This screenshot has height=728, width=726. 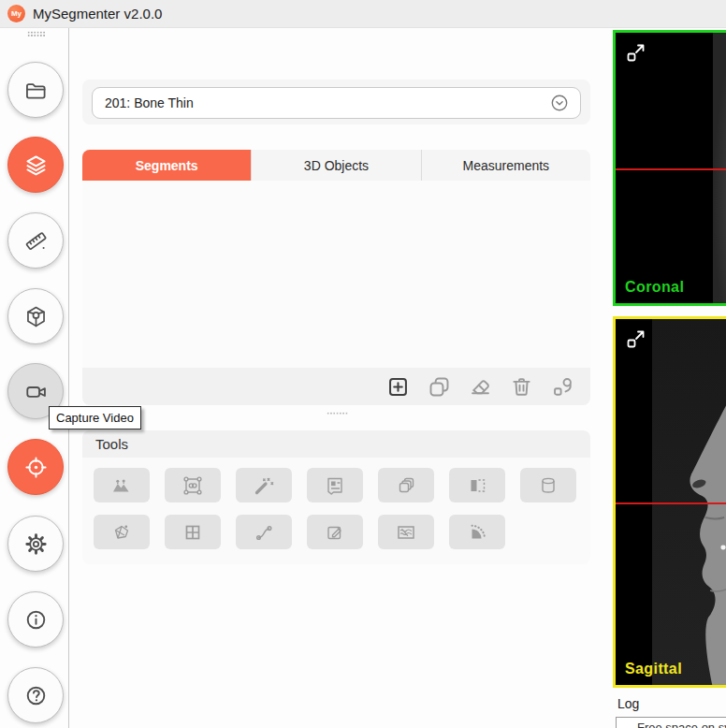 What do you see at coordinates (36, 34) in the screenshot?
I see `sidebar-drag-handle` at bounding box center [36, 34].